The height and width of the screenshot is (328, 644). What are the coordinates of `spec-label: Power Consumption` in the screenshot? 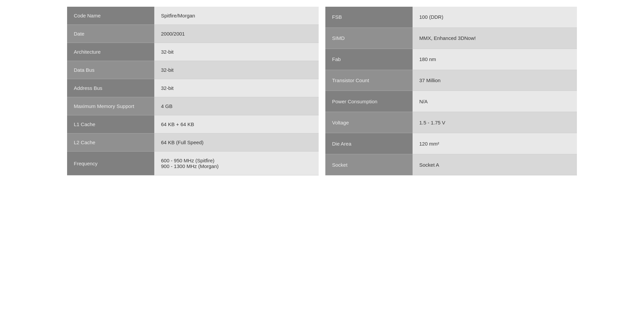 It's located at (369, 101).